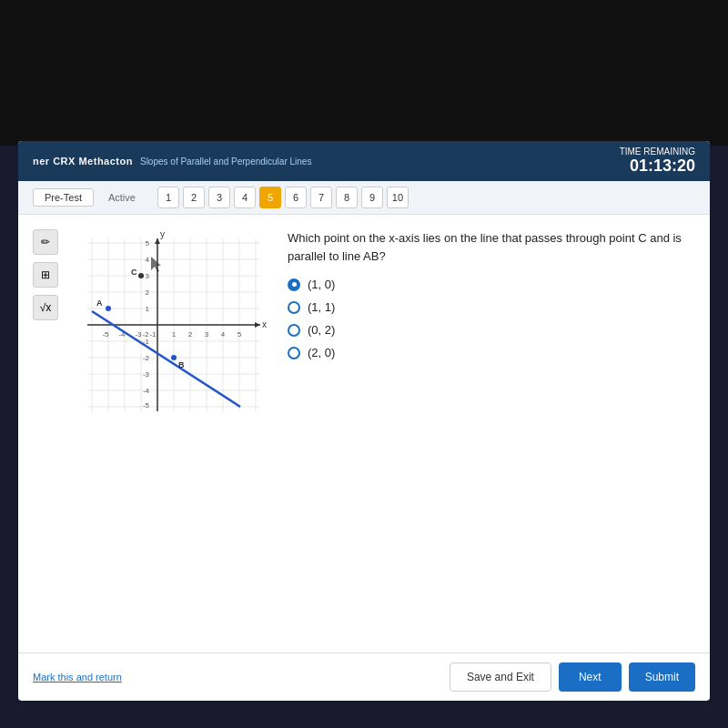 The height and width of the screenshot is (728, 728). What do you see at coordinates (153, 335) in the screenshot?
I see `svg-text: -1` at bounding box center [153, 335].